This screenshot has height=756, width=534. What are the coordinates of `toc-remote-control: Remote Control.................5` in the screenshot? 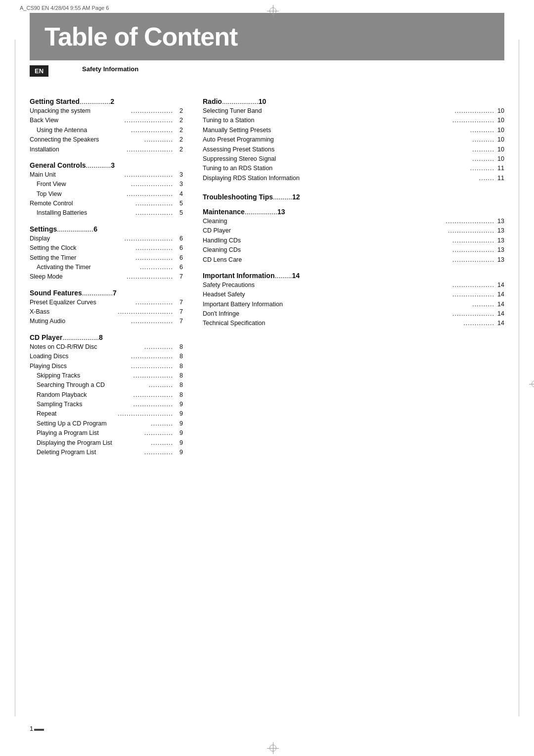 It's located at (106, 204).